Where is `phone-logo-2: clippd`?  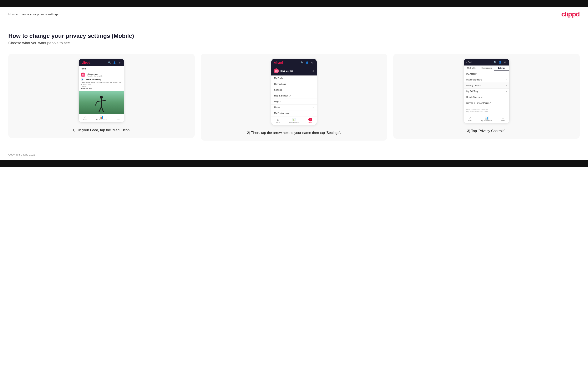
phone-logo-2: clippd is located at coordinates (278, 63).